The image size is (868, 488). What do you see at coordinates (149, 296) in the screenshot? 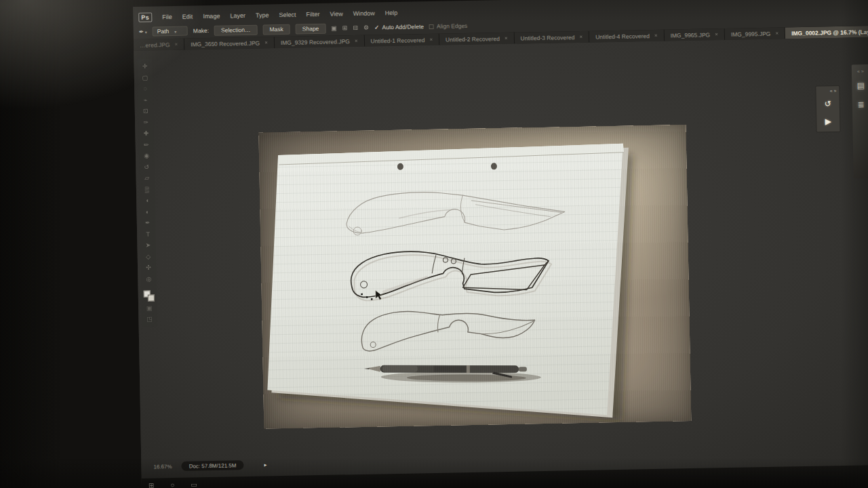
I see `color-swatches` at bounding box center [149, 296].